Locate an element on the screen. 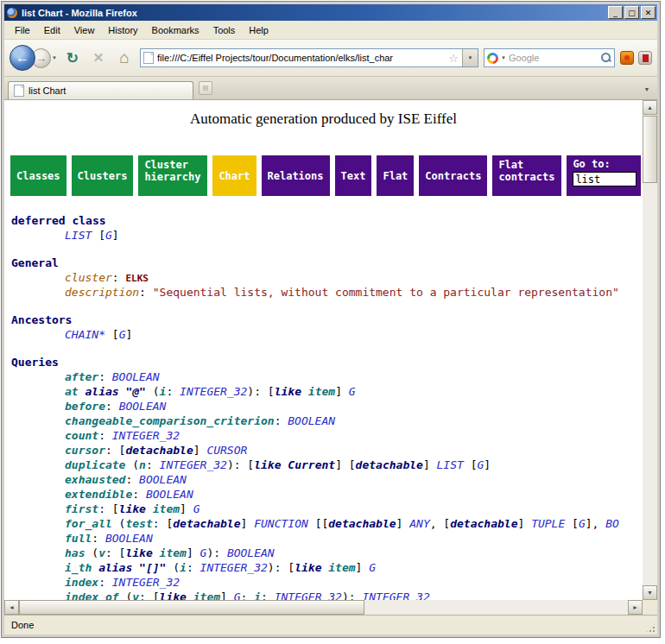 The image size is (665, 644). menu-bookmarks: Bookmarks is located at coordinates (176, 30).